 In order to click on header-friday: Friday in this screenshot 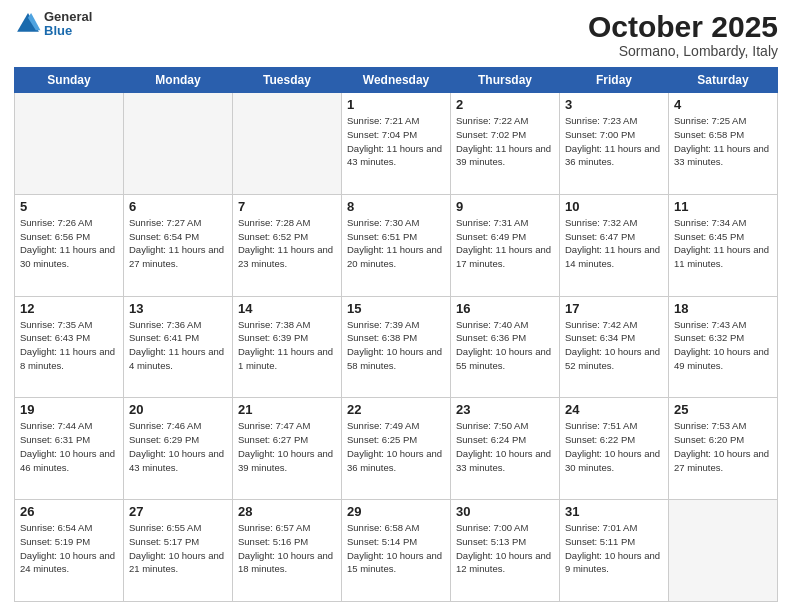, I will do `click(614, 80)`.